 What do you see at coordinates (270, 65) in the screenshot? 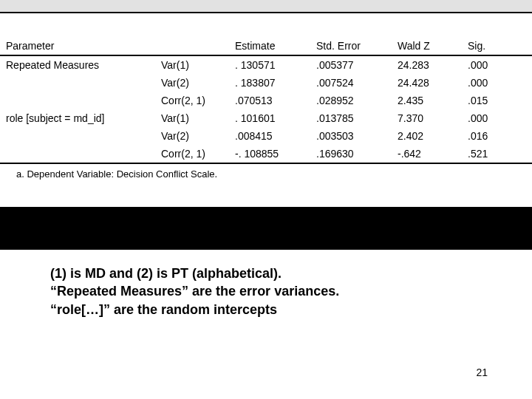
I see `cell-estimate: . 130571` at bounding box center [270, 65].